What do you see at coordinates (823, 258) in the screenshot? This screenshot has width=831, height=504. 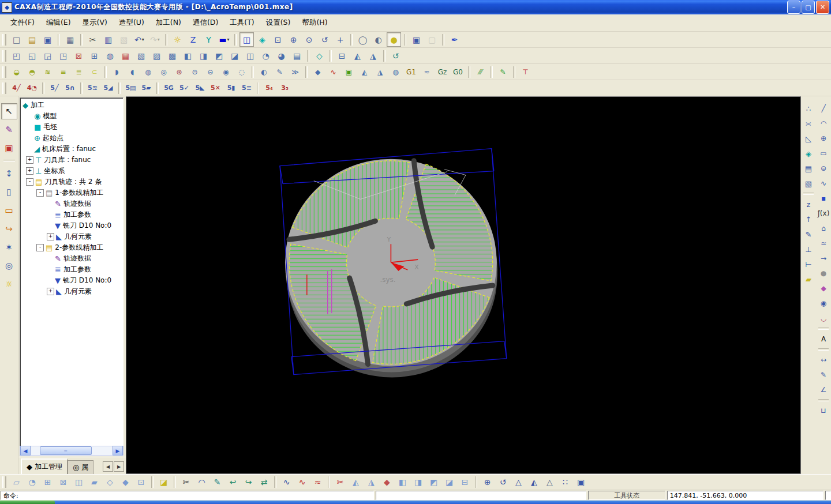 I see `arrow-tool-button: →` at bounding box center [823, 258].